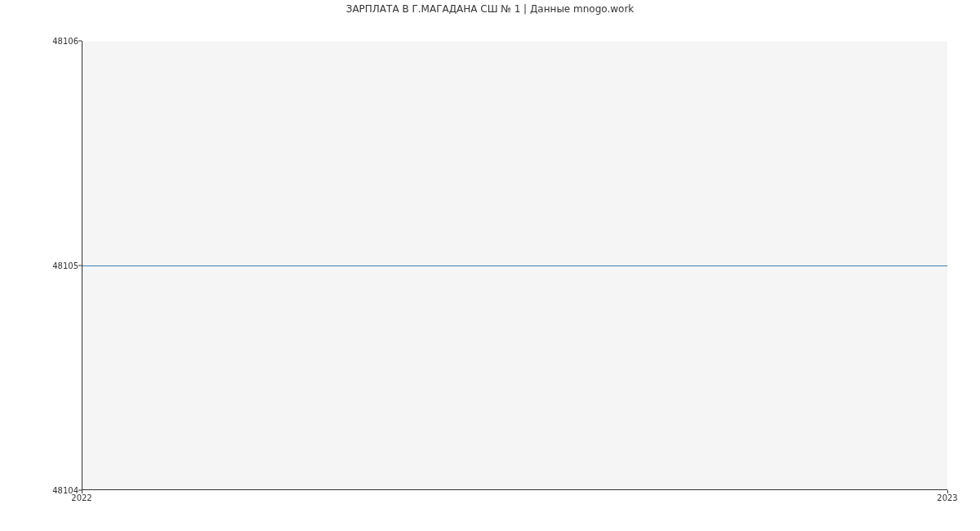 The height and width of the screenshot is (531, 980). I want to click on chart-title: ЗАРПЛАТА В Г.МАГАДАНА СШ № 1 | Данные mn…, so click(490, 9).